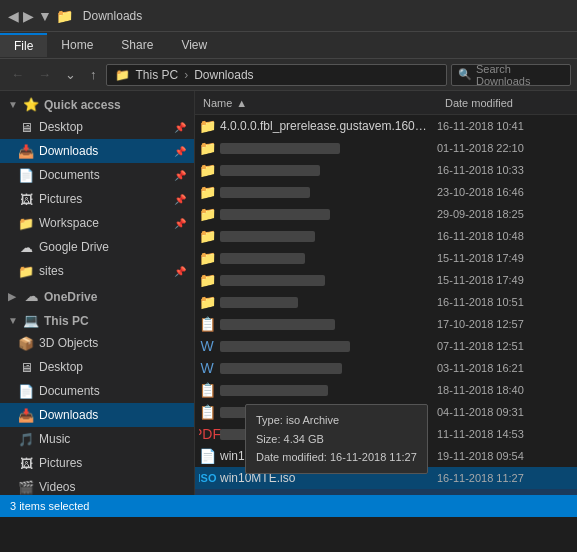 The image size is (577, 552). I want to click on file-row-1: 📁 01-11-2018 22:10, so click(386, 148).